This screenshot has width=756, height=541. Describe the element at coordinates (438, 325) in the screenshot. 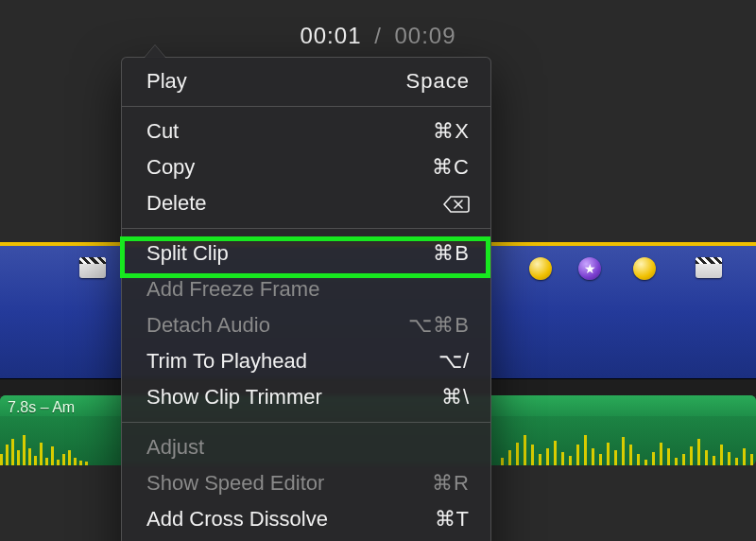

I see `menu-item-shortcut: ⌥⌘B` at that location.